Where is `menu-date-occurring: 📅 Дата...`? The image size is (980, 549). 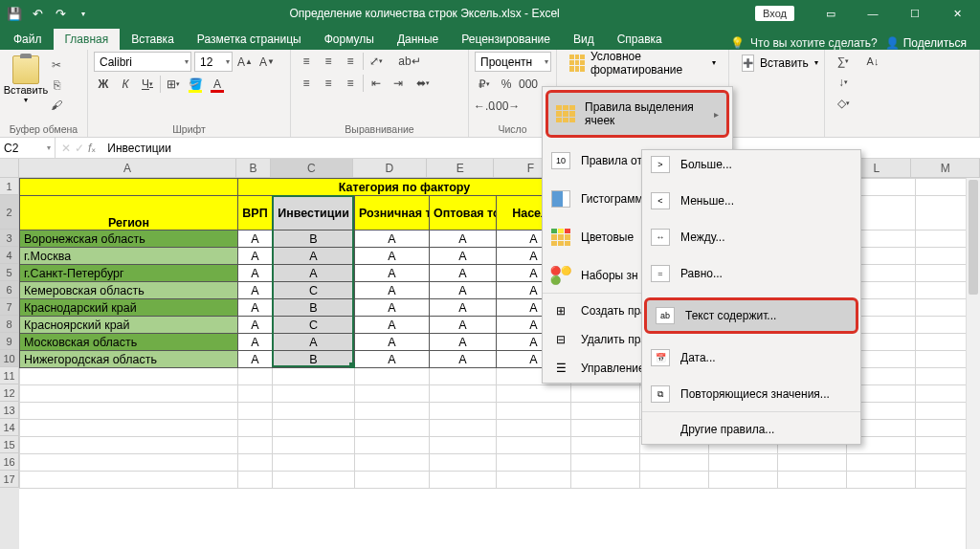
menu-date-occurring: 📅 Дата... is located at coordinates (751, 358).